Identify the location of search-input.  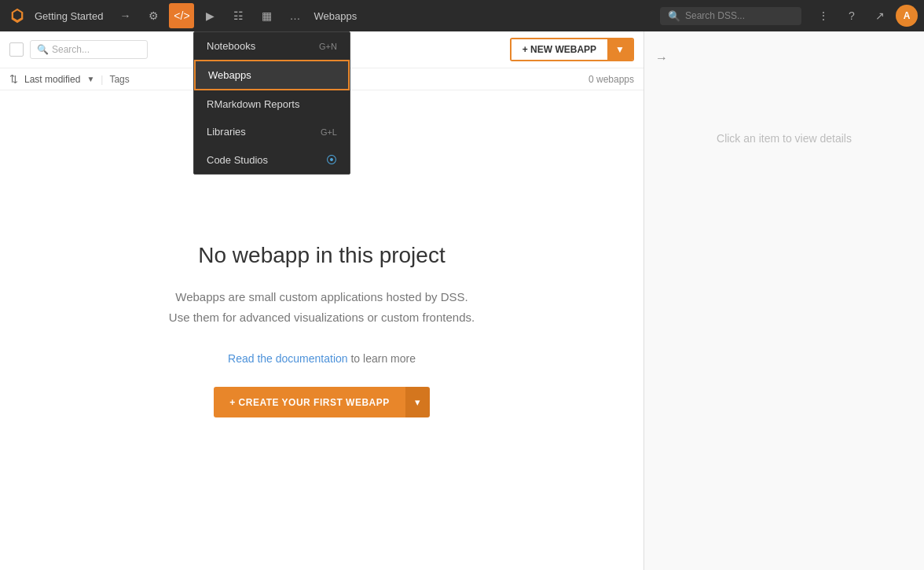
(739, 16).